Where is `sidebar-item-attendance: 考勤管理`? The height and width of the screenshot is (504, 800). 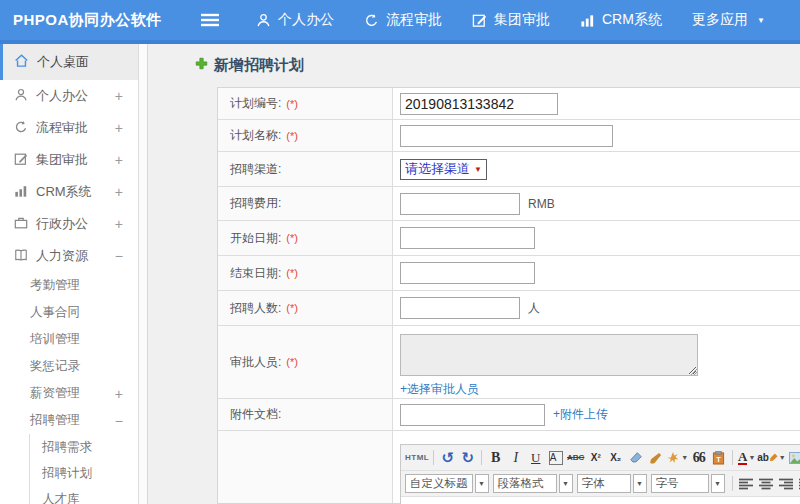 sidebar-item-attendance: 考勤管理 is located at coordinates (69, 286).